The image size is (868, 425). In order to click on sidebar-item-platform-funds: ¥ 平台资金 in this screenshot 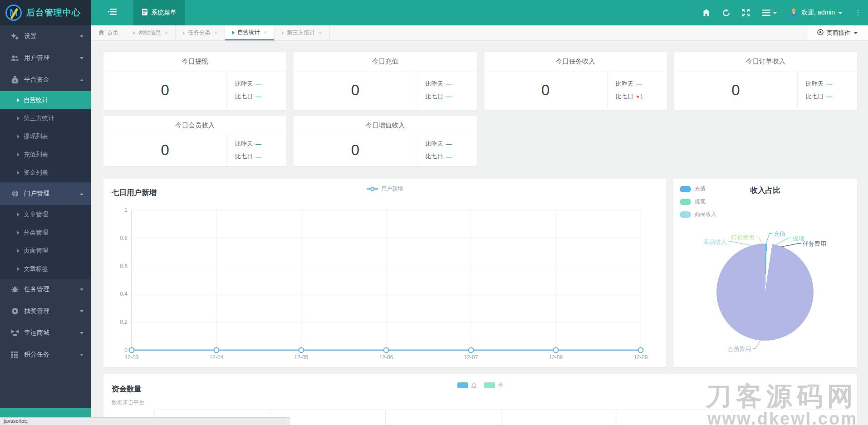, I will do `click(45, 80)`.